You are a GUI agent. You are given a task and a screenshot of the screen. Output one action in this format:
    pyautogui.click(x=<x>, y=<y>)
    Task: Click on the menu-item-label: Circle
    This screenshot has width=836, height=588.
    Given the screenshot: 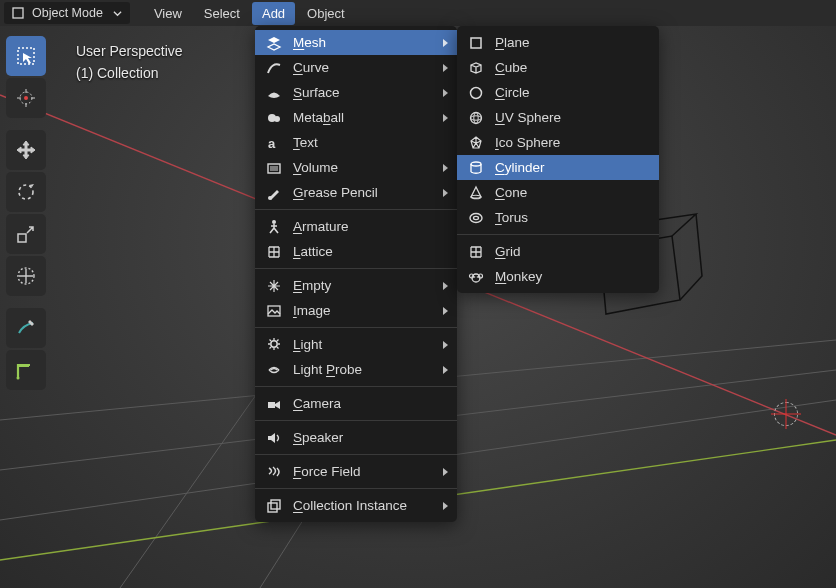 What is the action you would take?
    pyautogui.click(x=512, y=92)
    